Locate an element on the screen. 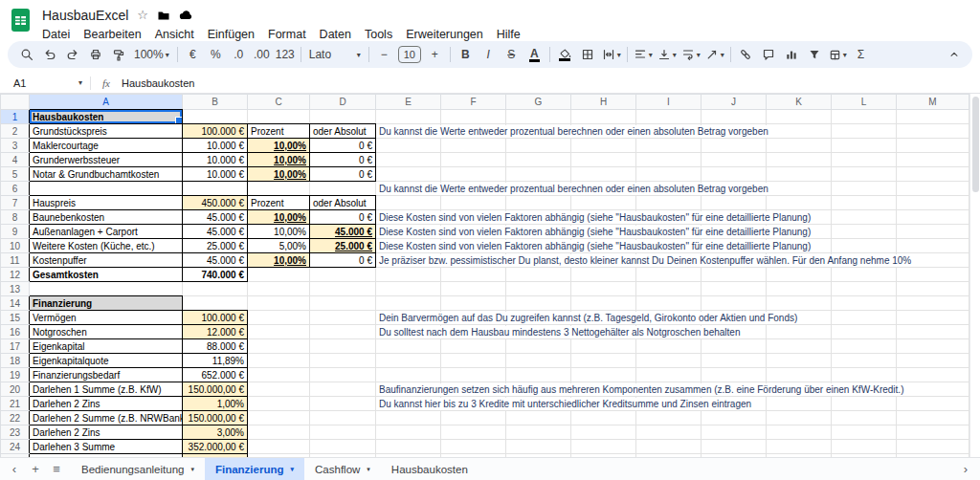 The image size is (980, 480). cell-B2: 100.000 € is located at coordinates (215, 132).